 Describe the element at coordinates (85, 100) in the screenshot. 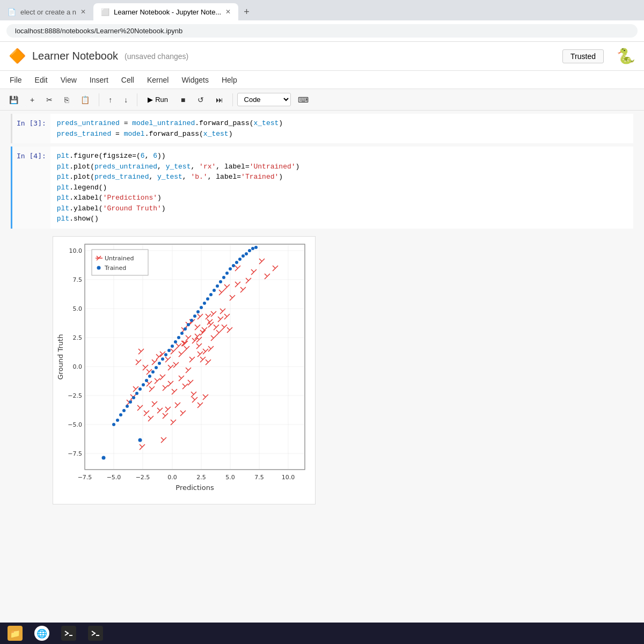

I see `paste-button: 📋` at that location.